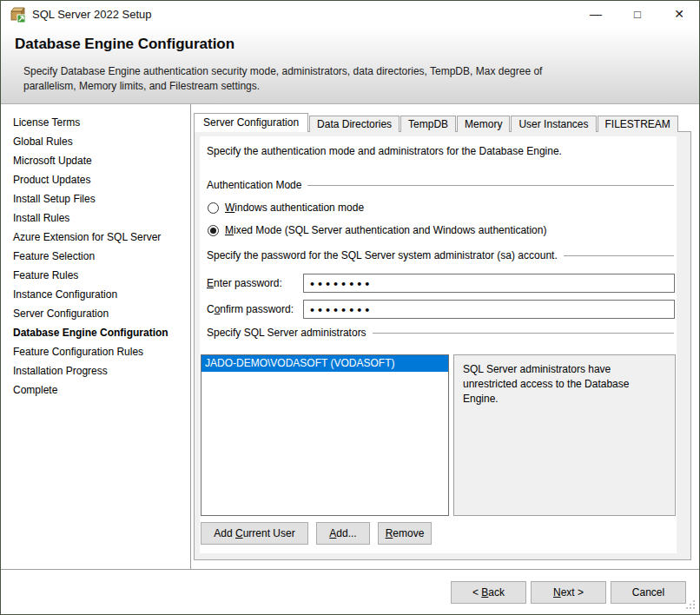  Describe the element at coordinates (298, 79) in the screenshot. I see `page-description: Specify Database Engine authentication s…` at that location.